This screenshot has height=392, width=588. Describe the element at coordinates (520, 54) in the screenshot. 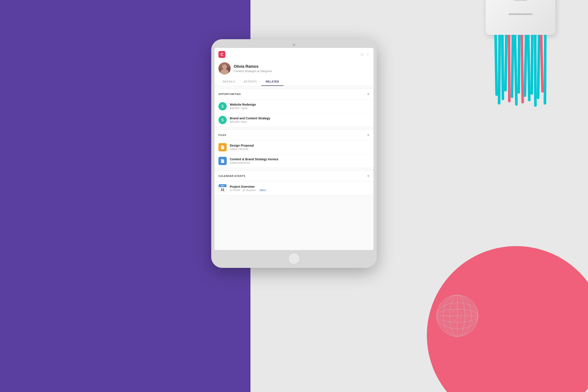

I see `shredder-decoration` at that location.